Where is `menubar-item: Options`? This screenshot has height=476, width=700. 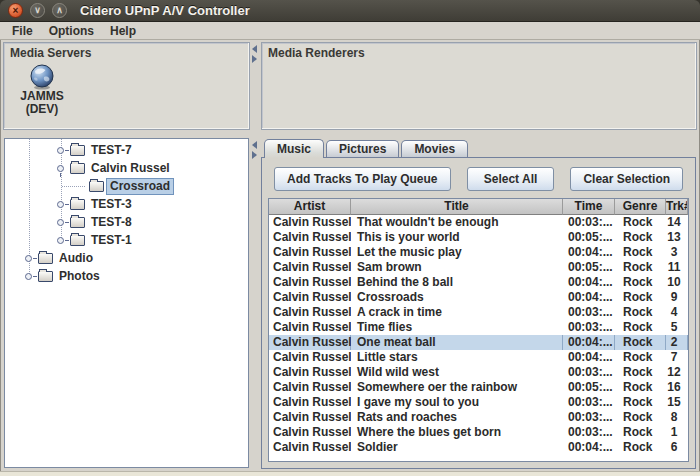
menubar-item: Options is located at coordinates (72, 31).